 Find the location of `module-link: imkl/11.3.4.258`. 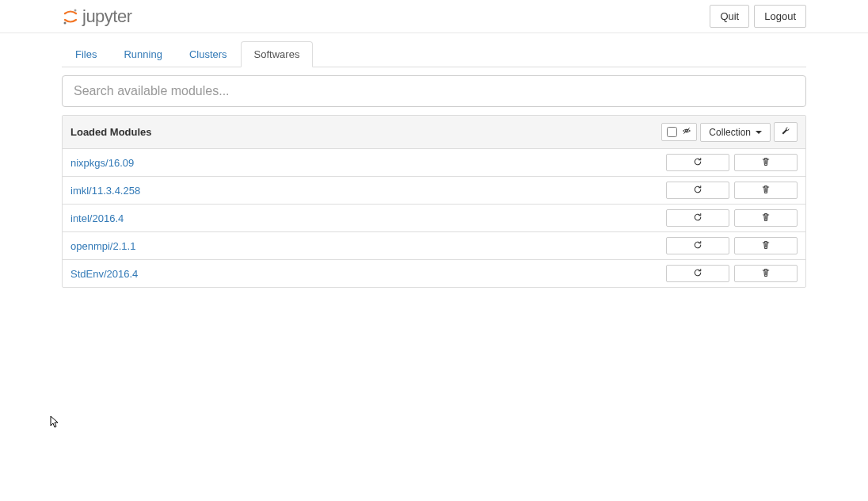

module-link: imkl/11.3.4.258 is located at coordinates (105, 190).